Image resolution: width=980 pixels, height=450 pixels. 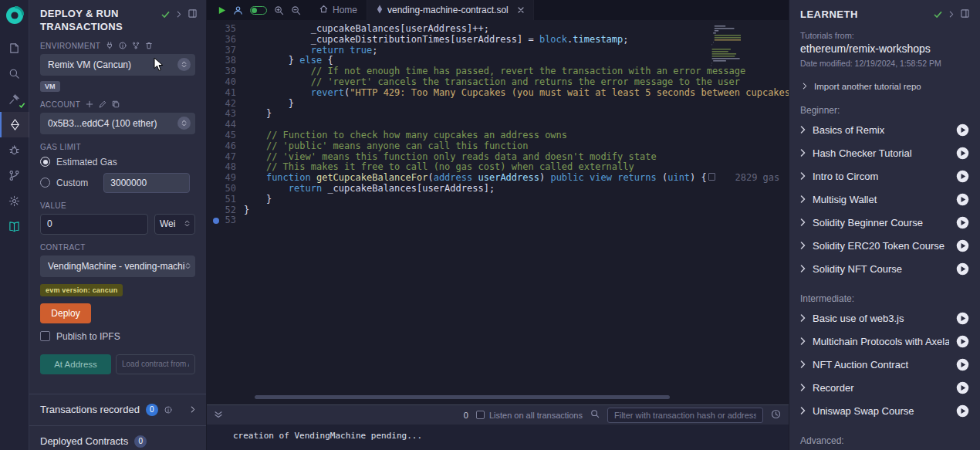 I want to click on line-number: 46, so click(x=221, y=147).